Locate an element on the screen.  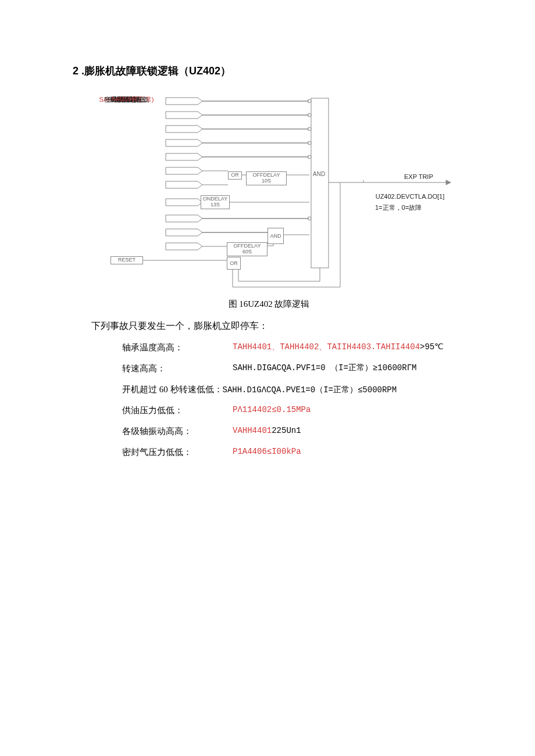
condition-text: 开机超过 60 秒转速低低：SAHH.D1GΛCQA.PVE1=0（I=正常）≤… is located at coordinates (259, 389).